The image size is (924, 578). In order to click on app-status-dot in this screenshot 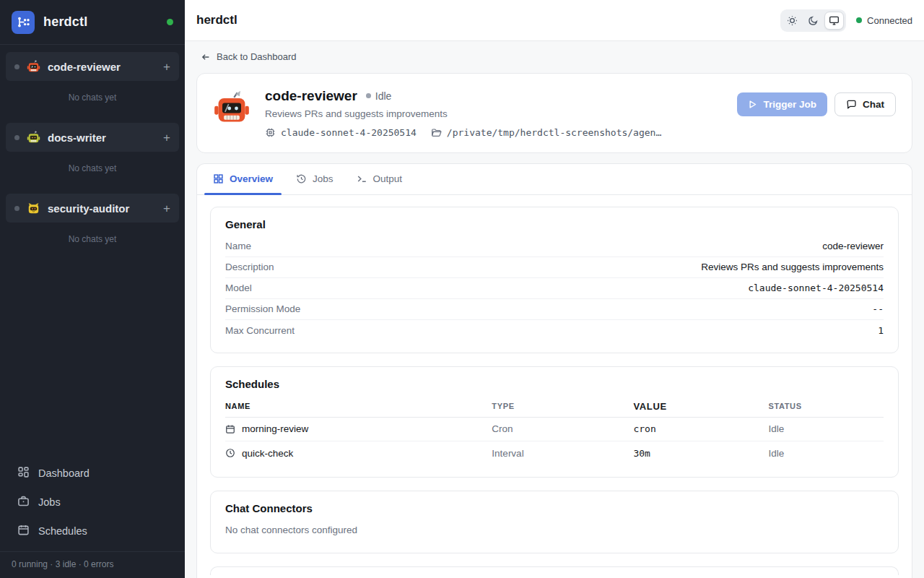, I will do `click(170, 22)`.